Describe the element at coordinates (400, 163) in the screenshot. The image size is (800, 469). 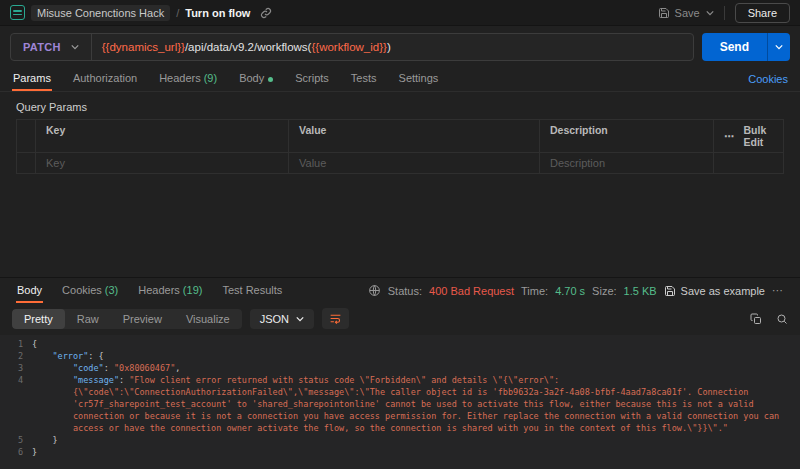
I see `params-empty-row: Key Value Description` at that location.